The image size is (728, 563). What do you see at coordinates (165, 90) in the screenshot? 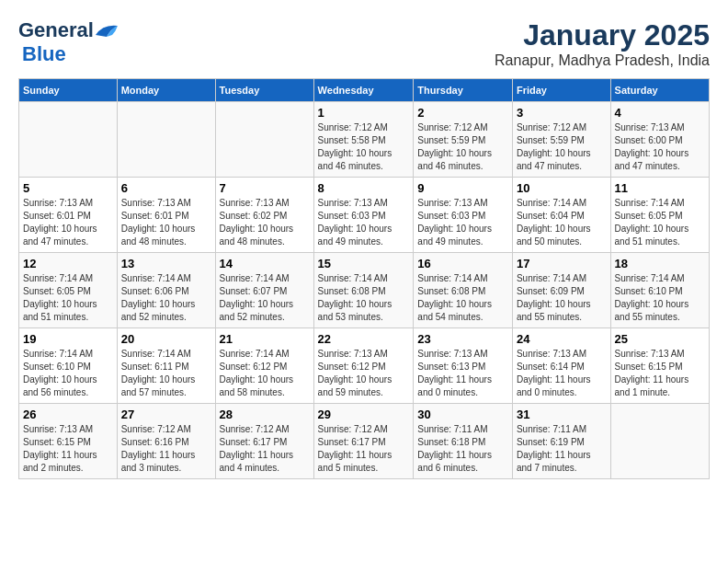
I see `header-monday: Monday` at bounding box center [165, 90].